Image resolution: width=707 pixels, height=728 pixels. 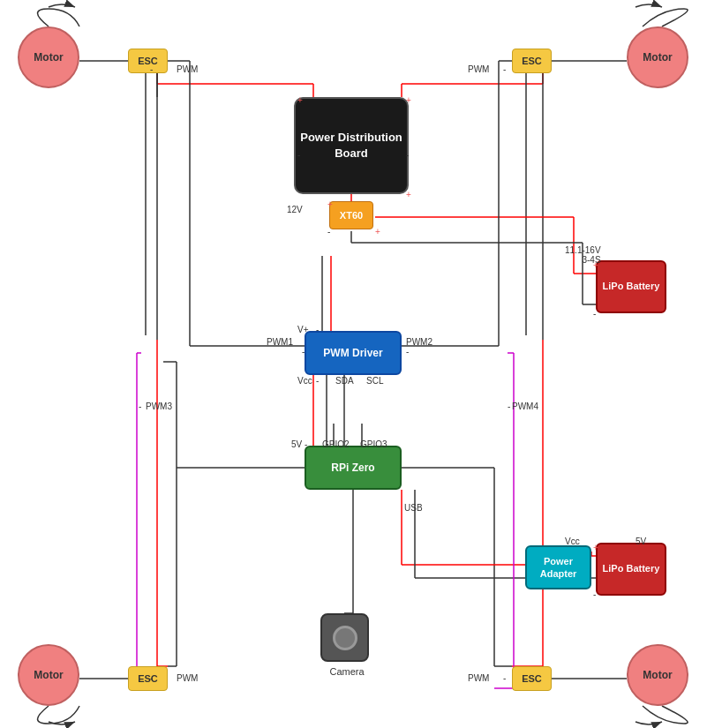 What do you see at coordinates (49, 675) in the screenshot?
I see `motor-bottom-left: Motor` at bounding box center [49, 675].